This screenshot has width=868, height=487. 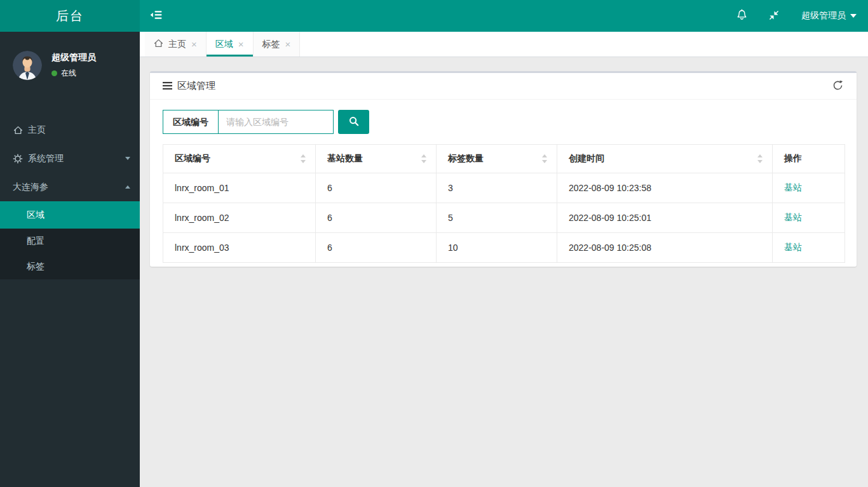 I want to click on tab-label: 主页, so click(x=177, y=44).